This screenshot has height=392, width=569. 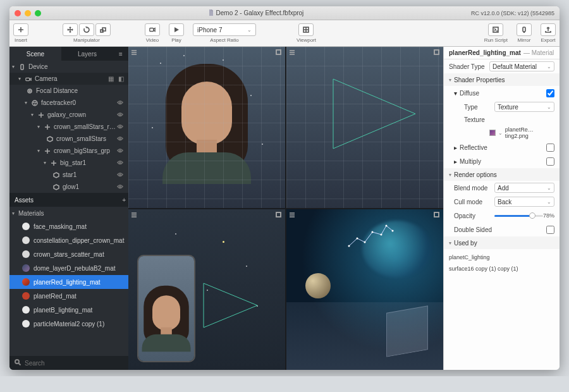 I want to click on tree-glow1: glow1, so click(x=69, y=187).